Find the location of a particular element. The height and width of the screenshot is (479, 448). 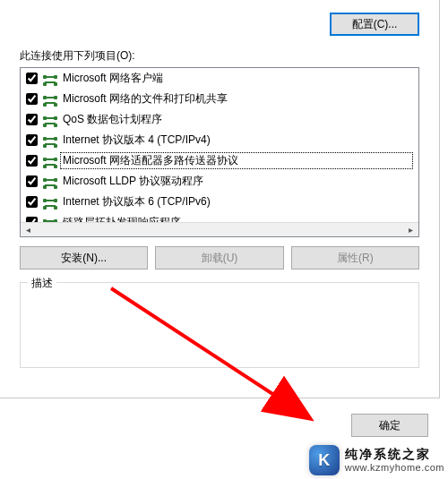

item-label: Microsoft 网络客户端 is located at coordinates (238, 79).